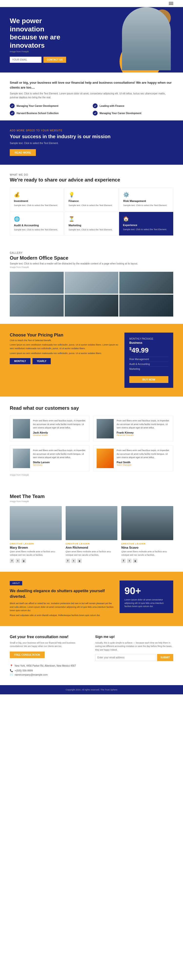 The image size is (183, 980). What do you see at coordinates (149, 343) in the screenshot?
I see `pkg-type: Business` at bounding box center [149, 343].